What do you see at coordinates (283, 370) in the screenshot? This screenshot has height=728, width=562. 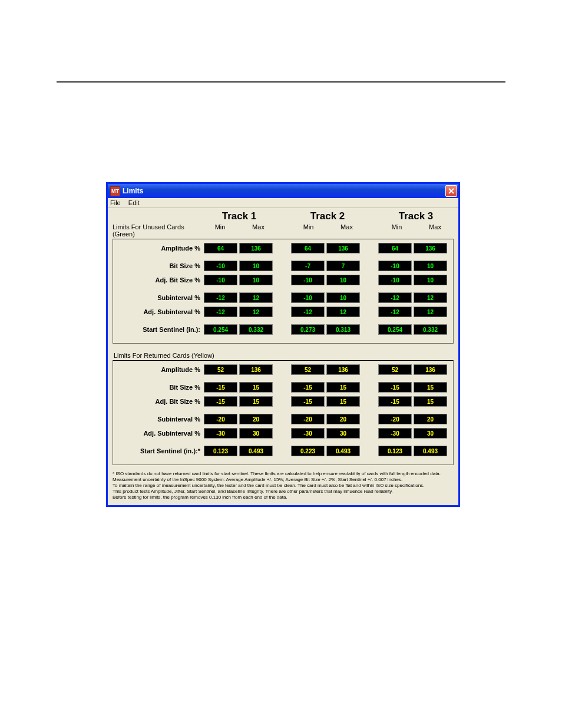 I see `param-row-amp: Amplitude %521365213652136` at bounding box center [283, 370].